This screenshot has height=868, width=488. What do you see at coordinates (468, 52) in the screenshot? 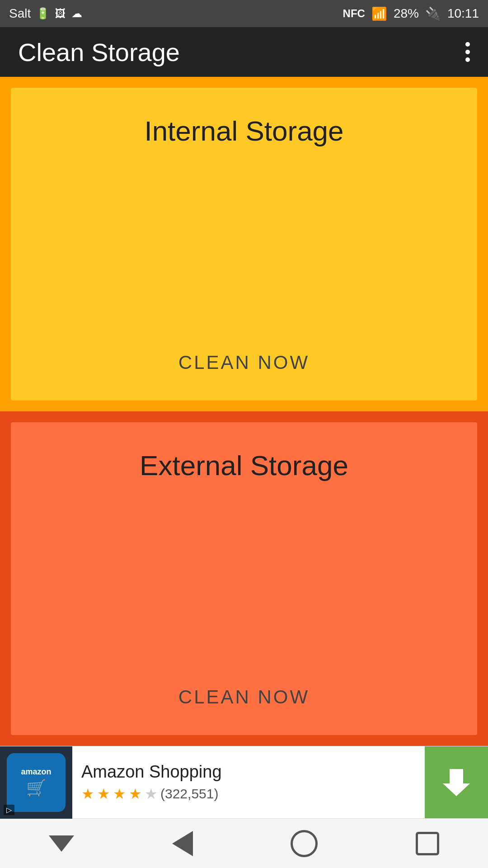
I see `more-options-button` at bounding box center [468, 52].